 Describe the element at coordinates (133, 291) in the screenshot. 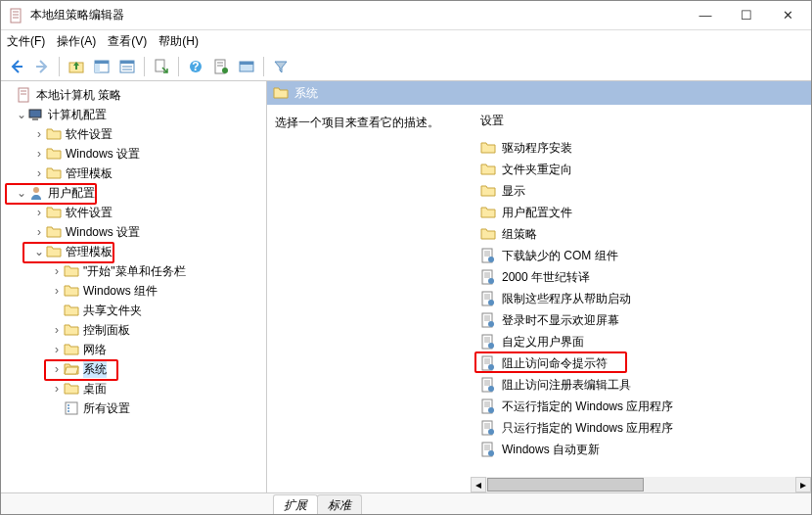

I see `tree-item: ›Windows 组件` at that location.